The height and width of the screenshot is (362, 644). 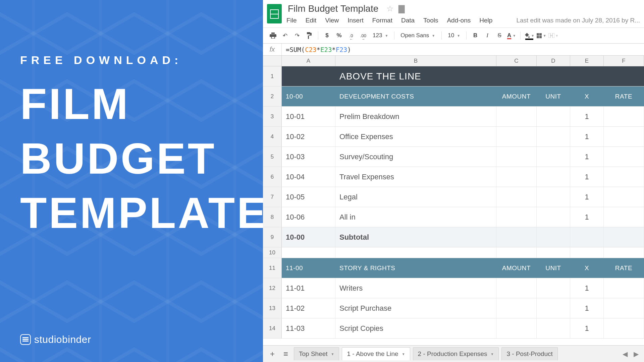 I want to click on row-header: 12, so click(x=272, y=288).